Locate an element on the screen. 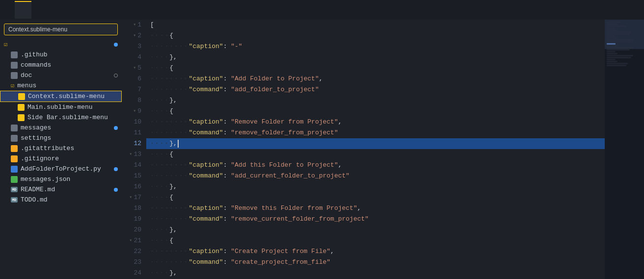  line-number: 22 is located at coordinates (132, 252).